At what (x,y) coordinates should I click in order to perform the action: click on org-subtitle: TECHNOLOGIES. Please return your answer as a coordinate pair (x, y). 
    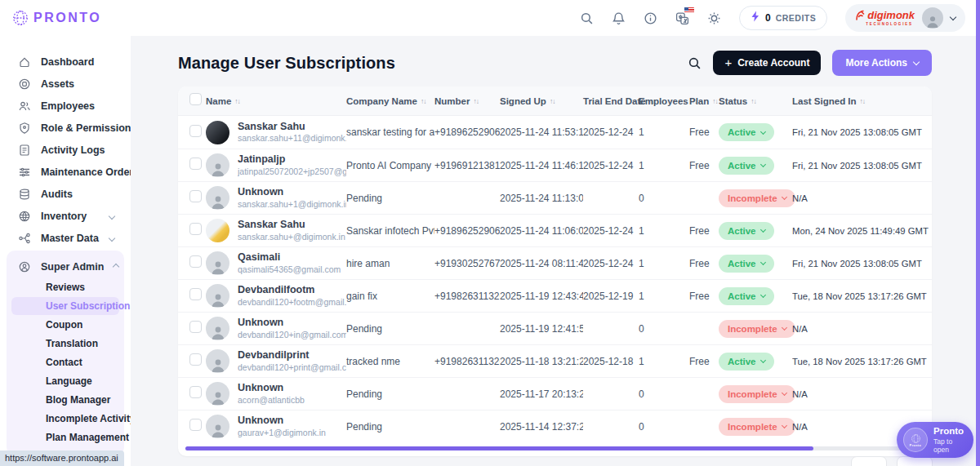
    Looking at the image, I should click on (885, 24).